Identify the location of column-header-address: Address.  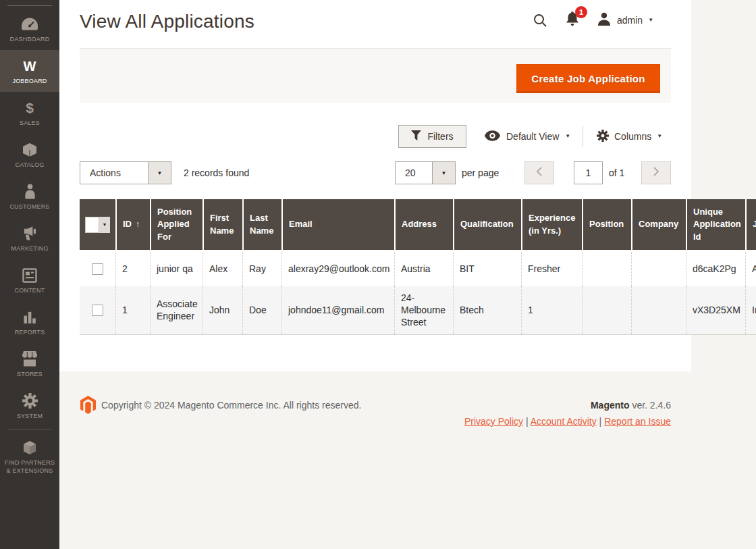
(424, 224).